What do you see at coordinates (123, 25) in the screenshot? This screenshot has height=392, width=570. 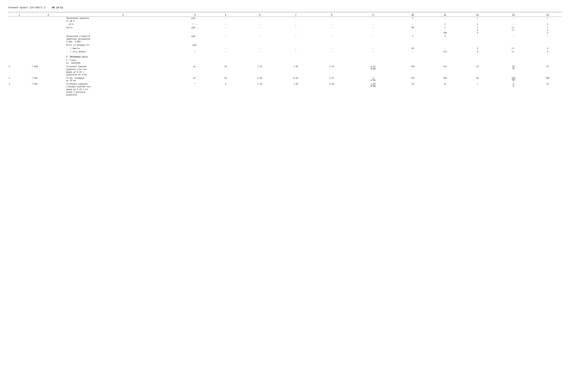 I see `cell-c3: 60 %` at bounding box center [123, 25].